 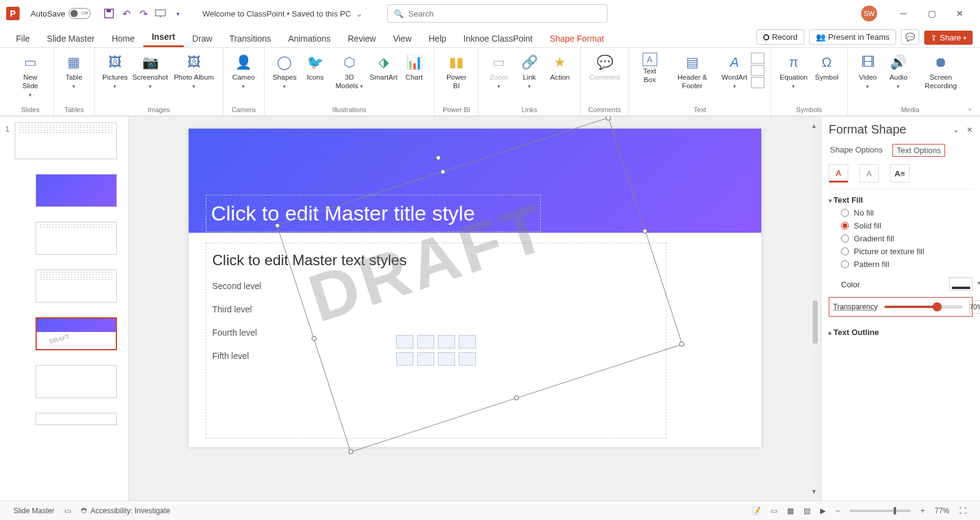 What do you see at coordinates (922, 511) in the screenshot?
I see `zoom-in-button: +` at bounding box center [922, 511].